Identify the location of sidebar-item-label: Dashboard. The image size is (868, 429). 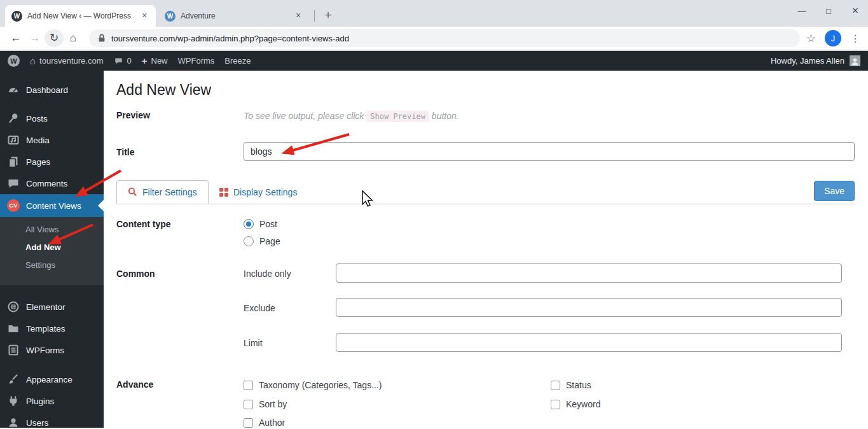
(47, 90).